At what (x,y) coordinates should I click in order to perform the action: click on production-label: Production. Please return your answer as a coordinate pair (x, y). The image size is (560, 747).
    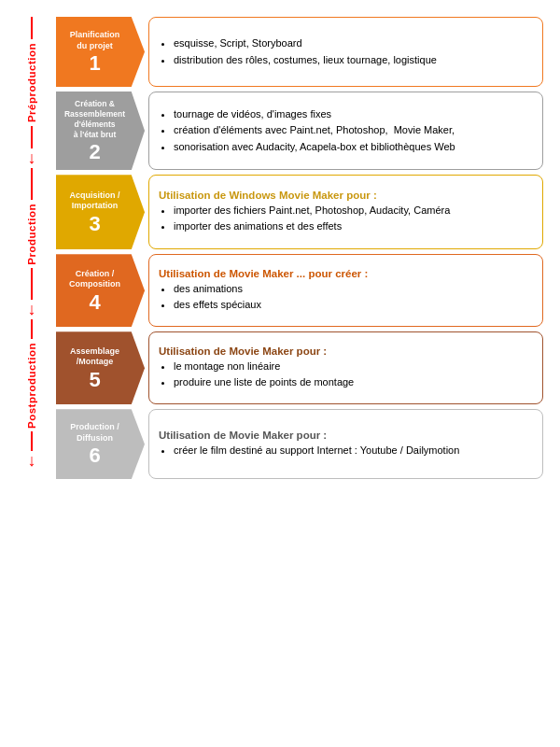
    Looking at the image, I should click on (32, 234).